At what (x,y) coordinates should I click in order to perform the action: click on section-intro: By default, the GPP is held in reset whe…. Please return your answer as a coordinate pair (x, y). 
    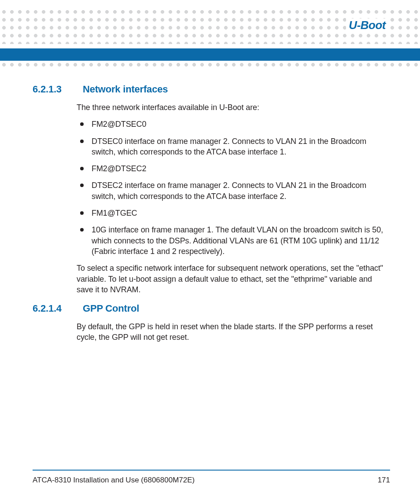
    Looking at the image, I should click on (233, 332).